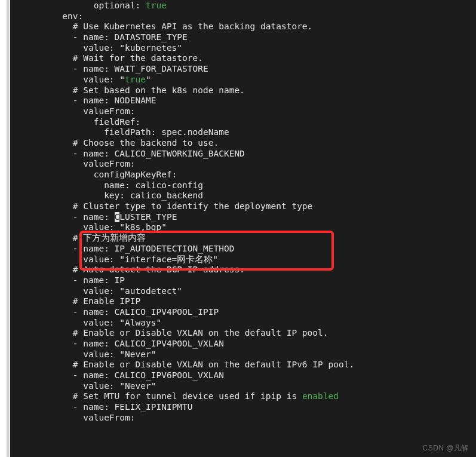  Describe the element at coordinates (243, 281) in the screenshot. I see `code-line: - name: IP` at that location.